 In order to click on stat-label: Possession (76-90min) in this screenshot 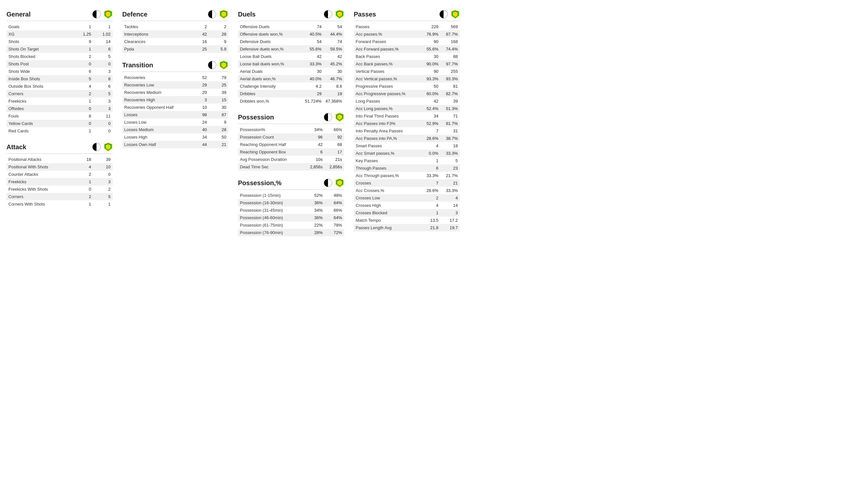, I will do `click(272, 232)`.